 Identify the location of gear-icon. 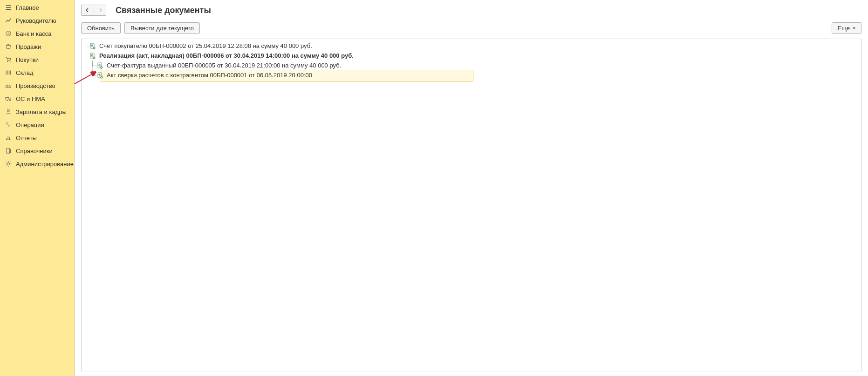
(8, 164).